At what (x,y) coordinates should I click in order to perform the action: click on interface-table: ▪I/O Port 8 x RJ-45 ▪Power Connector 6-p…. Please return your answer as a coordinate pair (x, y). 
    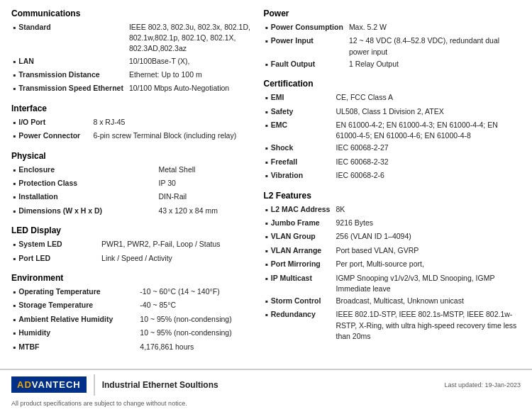
    Looking at the image, I should click on (132, 130).